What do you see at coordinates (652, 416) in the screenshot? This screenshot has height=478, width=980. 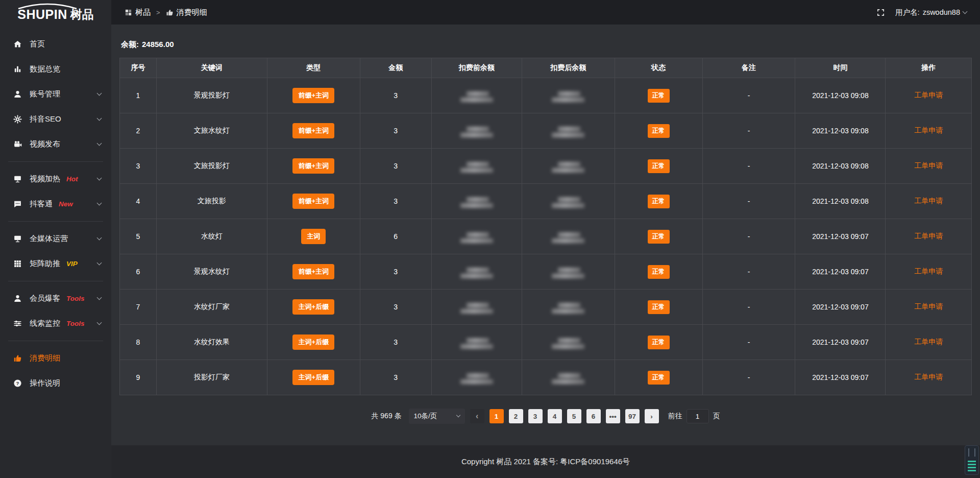 I see `next-page-button: ›` at bounding box center [652, 416].